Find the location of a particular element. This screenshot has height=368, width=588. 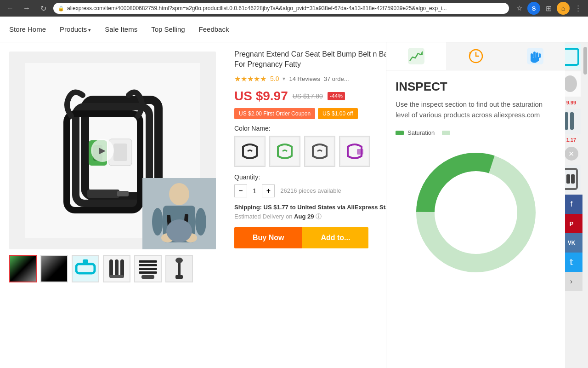

nav-store-home: Store Home is located at coordinates (28, 29).